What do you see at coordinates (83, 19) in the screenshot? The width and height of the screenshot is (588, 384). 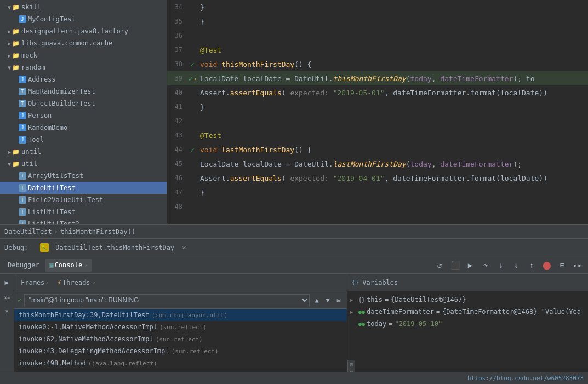 I see `tree-item-MyConfigTest: JMyConfigTest` at bounding box center [83, 19].